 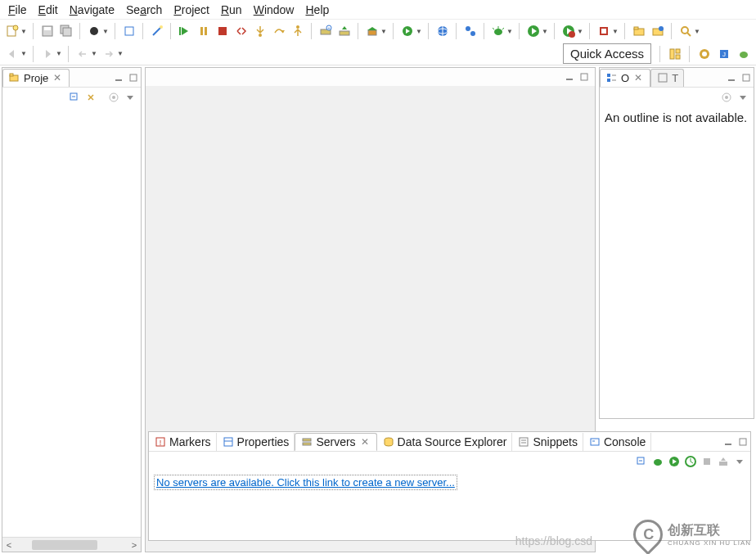 I want to click on menu-file: FFileile, so click(x=18, y=10).